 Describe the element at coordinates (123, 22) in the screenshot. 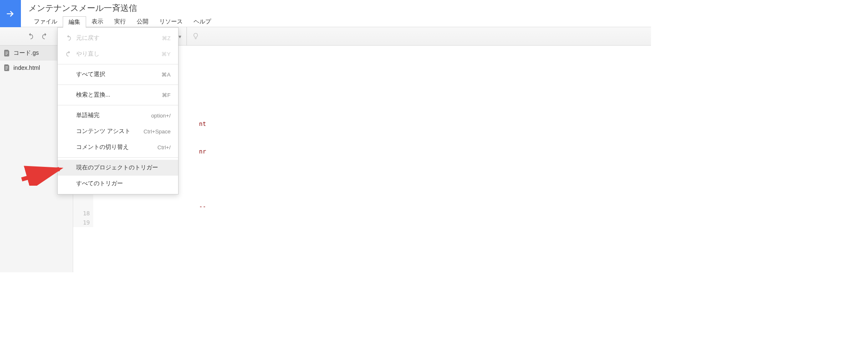

I see `menubar: ファイル 編集 表示 実行 公開 リソース ヘルプ` at that location.